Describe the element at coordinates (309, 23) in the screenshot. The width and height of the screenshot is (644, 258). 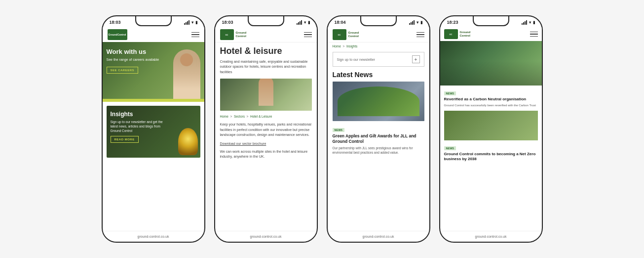
I see `battery-icon-2: ▮` at that location.